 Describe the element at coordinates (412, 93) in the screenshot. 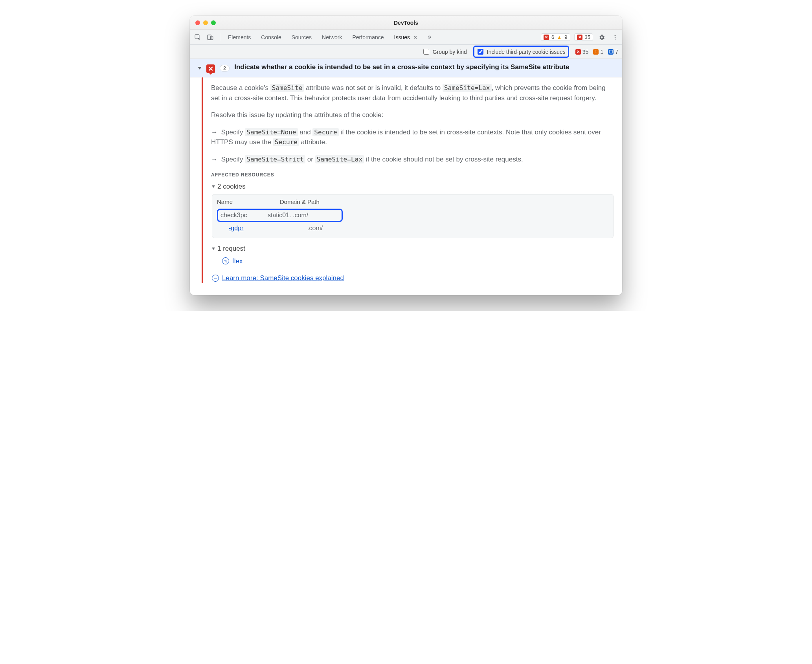

I see `issue-description-1: Because a cookie's SameSite attribute wa…` at that location.